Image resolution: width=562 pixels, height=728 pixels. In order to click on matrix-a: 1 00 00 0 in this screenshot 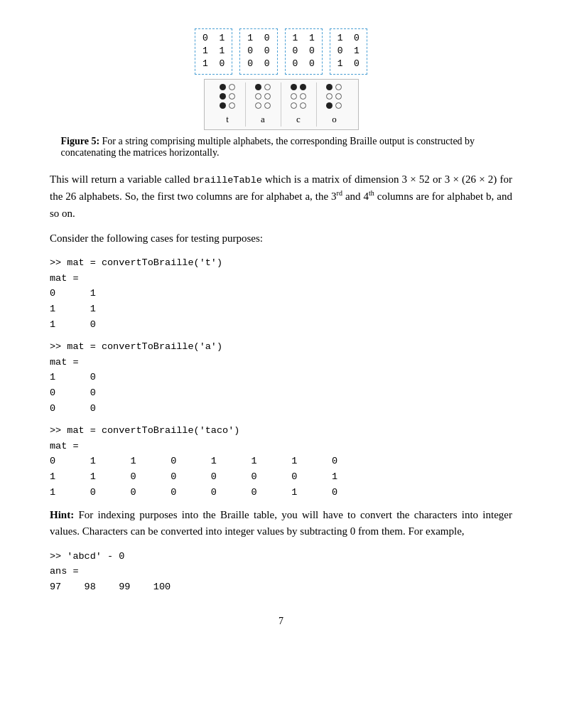, I will do `click(259, 51)`.